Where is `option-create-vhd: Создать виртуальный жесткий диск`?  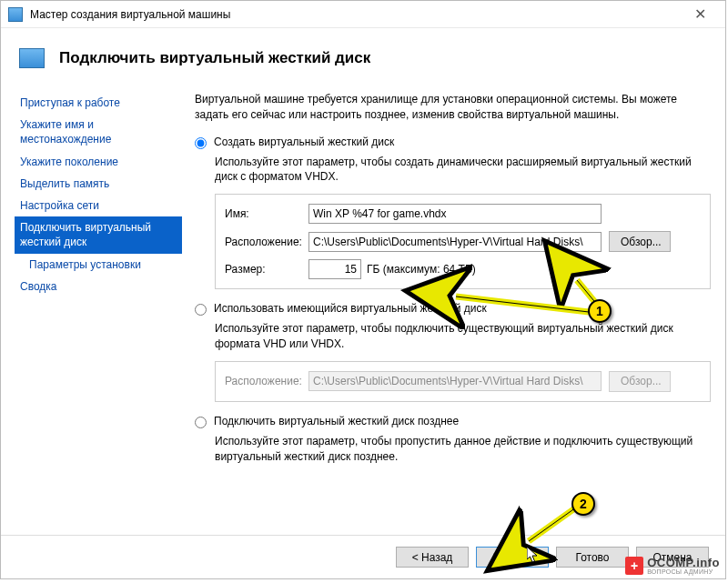 option-create-vhd: Создать виртуальный жесткий диск is located at coordinates (453, 142).